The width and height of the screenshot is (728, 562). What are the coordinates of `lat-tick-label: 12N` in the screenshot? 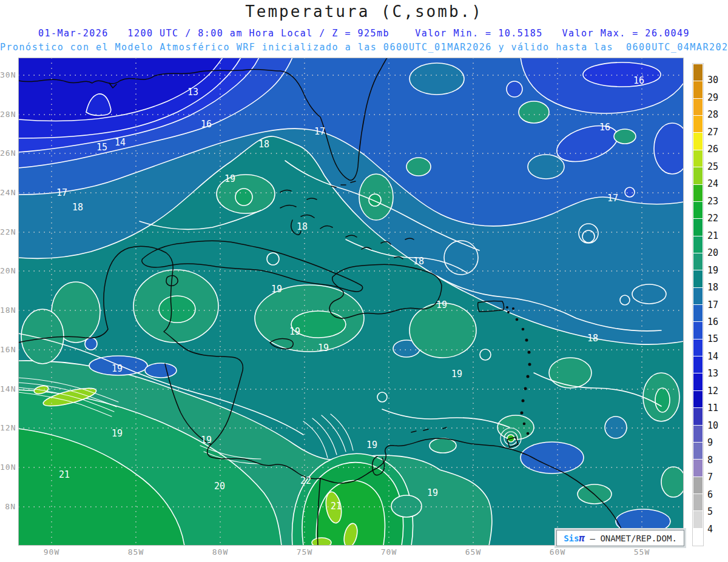 It's located at (8, 428).